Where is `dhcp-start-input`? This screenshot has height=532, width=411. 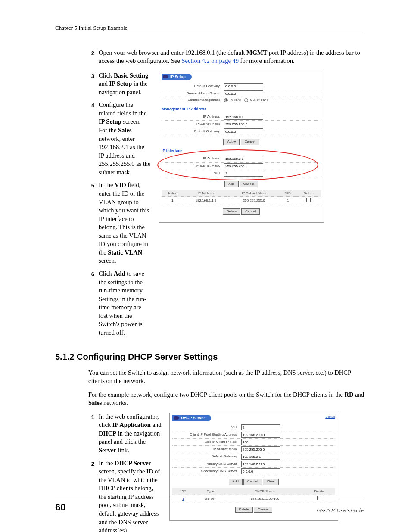
dhcp-start-input is located at coordinates (261, 435).